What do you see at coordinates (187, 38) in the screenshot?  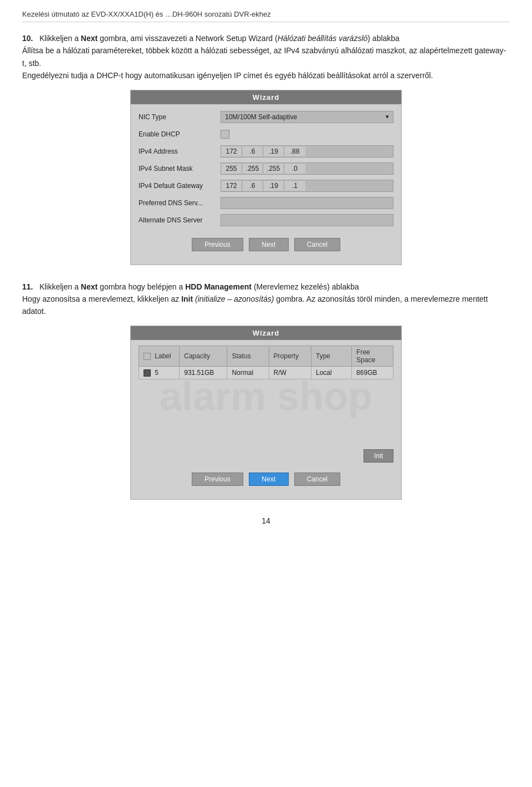 I see `section10-intro2: gombra, ami visszavezeti a Network Setup…` at bounding box center [187, 38].